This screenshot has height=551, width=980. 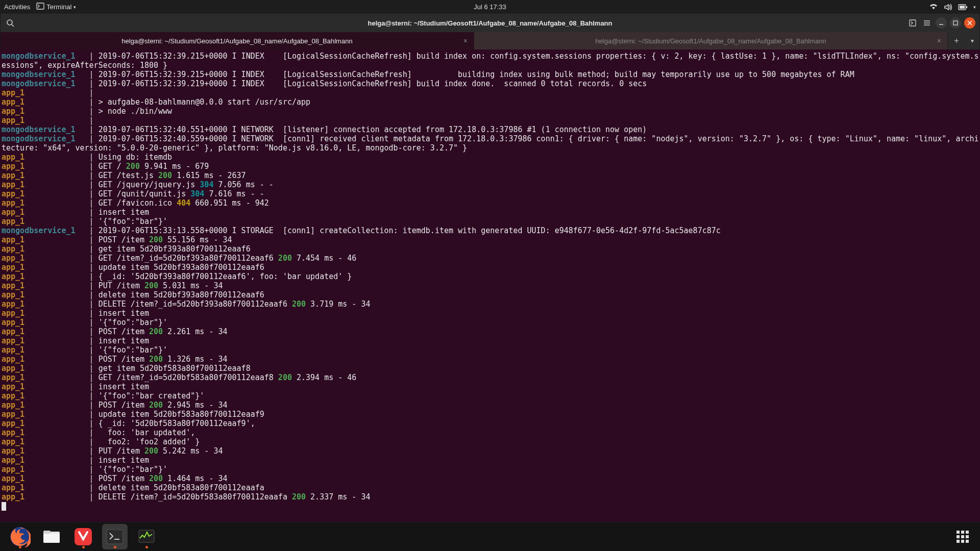 I want to click on search-button, so click(x=10, y=23).